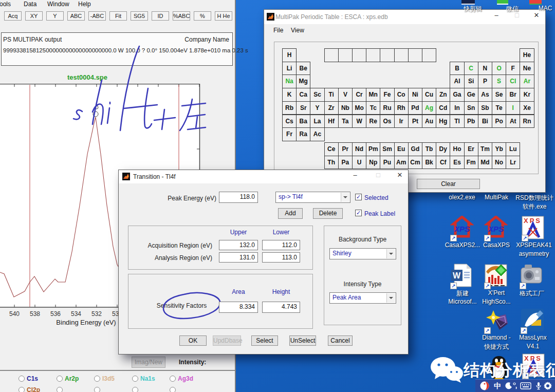 The height and width of the screenshot is (392, 555). I want to click on element-In: In, so click(457, 108).